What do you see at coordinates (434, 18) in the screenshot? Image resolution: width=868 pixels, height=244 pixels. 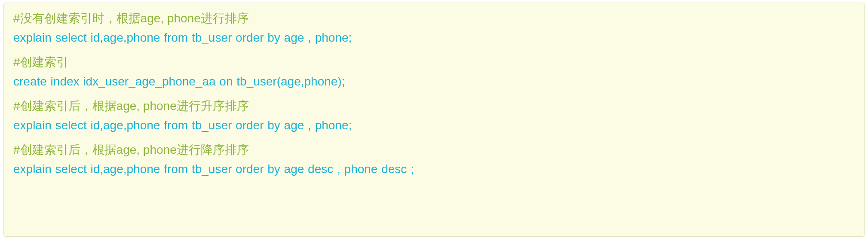 I see `sql-comment: #没有创建索引时，根据age, phone进行排序` at bounding box center [434, 18].